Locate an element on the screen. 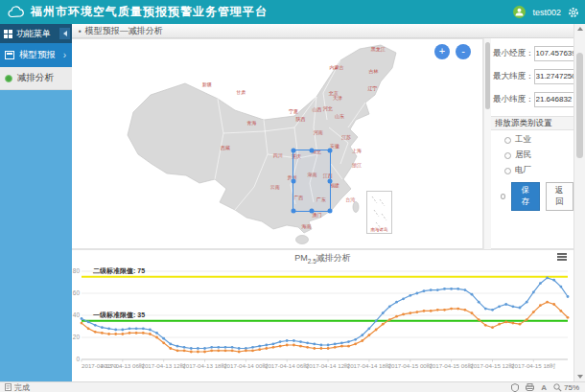 Image resolution: width=585 pixels, height=392 pixels. svg-text: 40 is located at coordinates (77, 314).